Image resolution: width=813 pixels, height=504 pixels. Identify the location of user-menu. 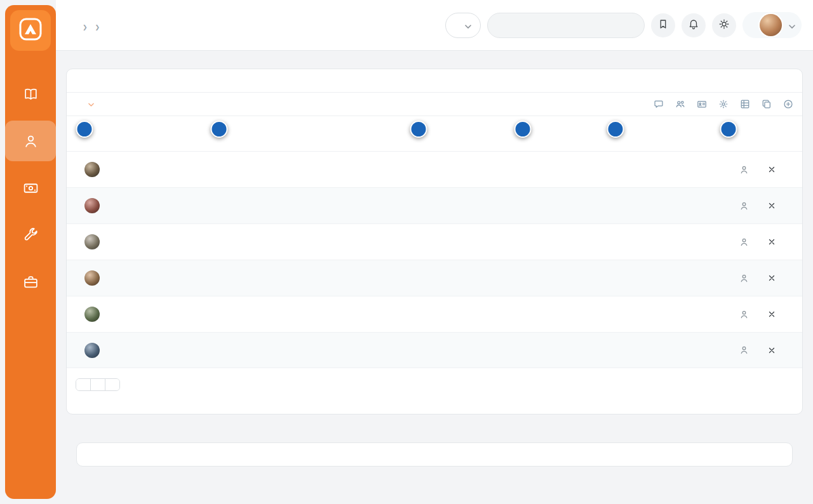
(772, 25).